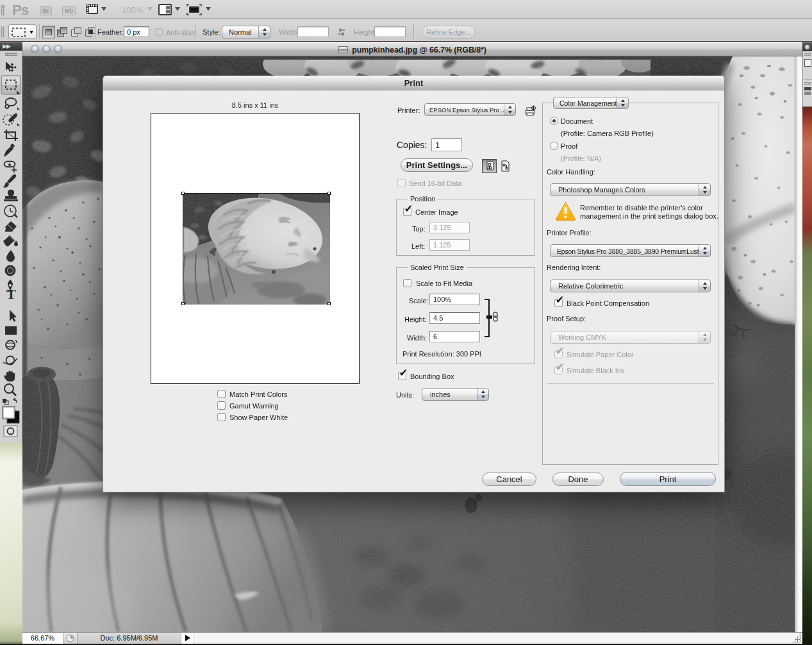 Image resolution: width=812 pixels, height=645 pixels. I want to click on svg-text: T, so click(12, 294).